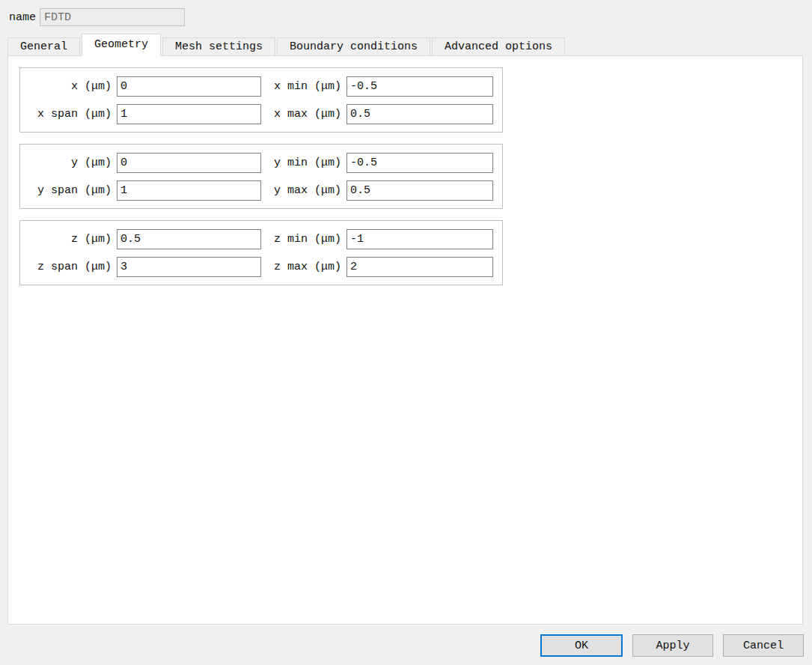 Image resolution: width=812 pixels, height=665 pixels. Describe the element at coordinates (261, 253) in the screenshot. I see `z-group-box: z (μm) z min (μm) z span (μm) z max (μm)` at that location.